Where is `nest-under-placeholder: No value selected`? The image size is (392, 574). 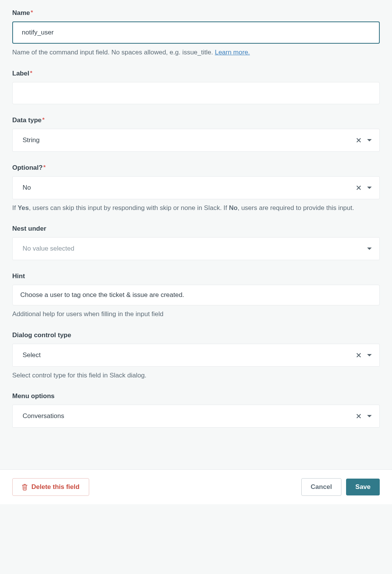
nest-under-placeholder: No value selected is located at coordinates (189, 249).